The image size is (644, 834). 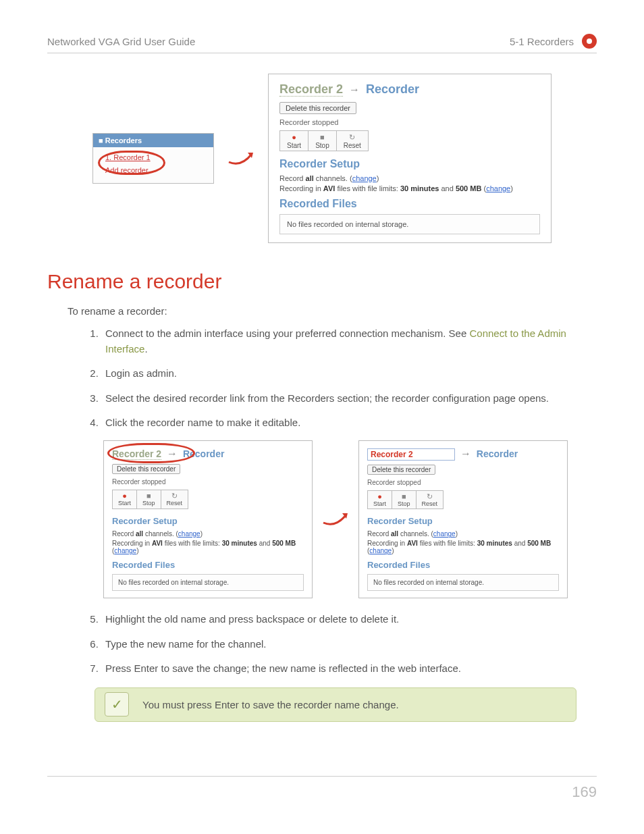 What do you see at coordinates (311, 89) in the screenshot?
I see `breadcrumb-link: Recorder 2` at bounding box center [311, 89].